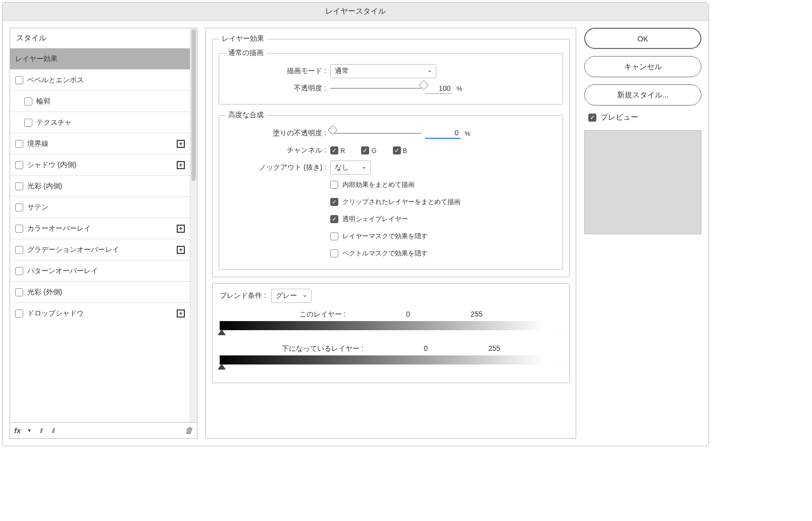 The image size is (812, 521). What do you see at coordinates (397, 150) in the screenshot?
I see `channel-b-checkbox` at bounding box center [397, 150].